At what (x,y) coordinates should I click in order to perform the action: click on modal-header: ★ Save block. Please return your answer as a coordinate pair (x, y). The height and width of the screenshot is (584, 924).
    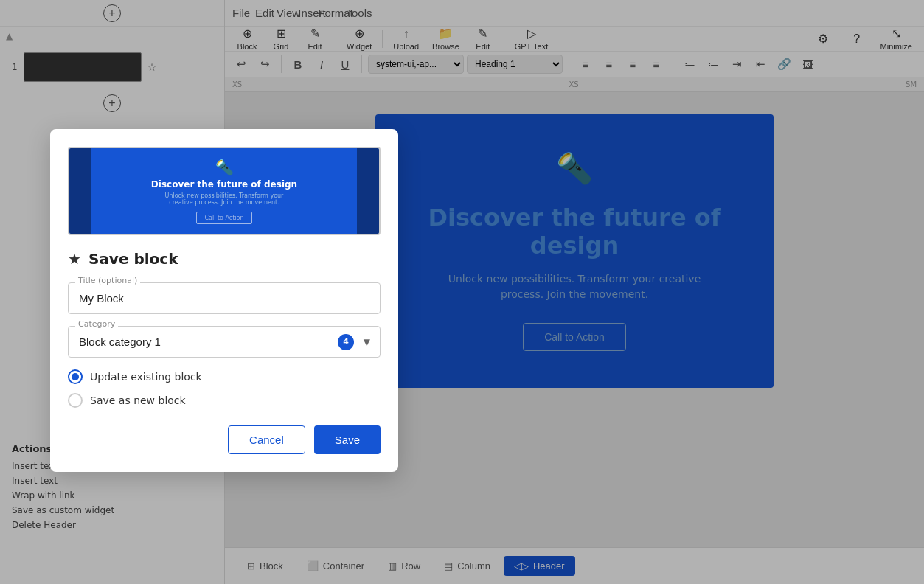
    Looking at the image, I should click on (224, 259).